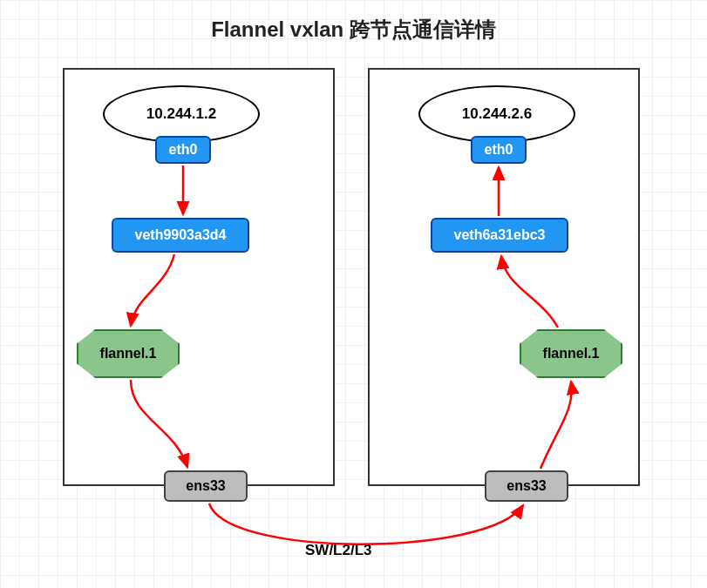 The height and width of the screenshot is (588, 707). Describe the element at coordinates (497, 114) in the screenshot. I see `pod-right: 10.244.2.6` at that location.